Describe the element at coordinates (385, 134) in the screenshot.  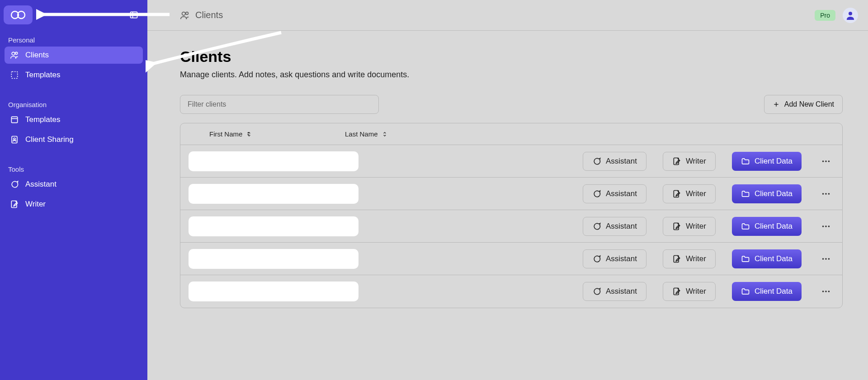
I see `sort-icon` at that location.